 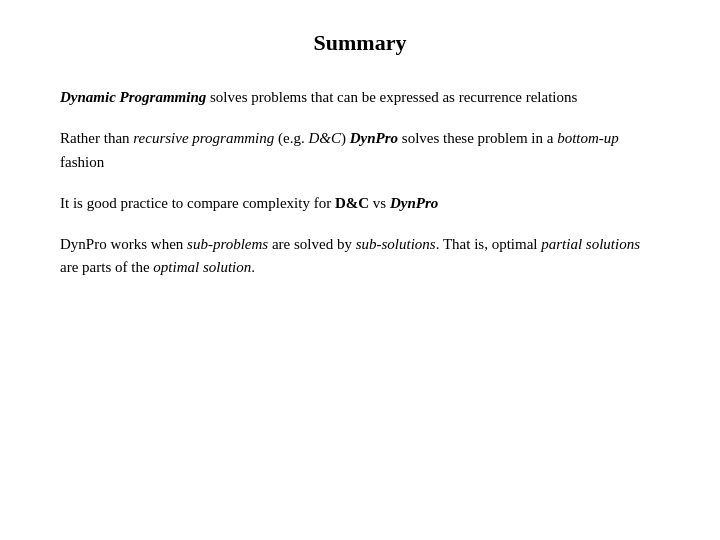 What do you see at coordinates (360, 150) in the screenshot?
I see `section-2: Rather than recursive programming (e.g. …` at bounding box center [360, 150].